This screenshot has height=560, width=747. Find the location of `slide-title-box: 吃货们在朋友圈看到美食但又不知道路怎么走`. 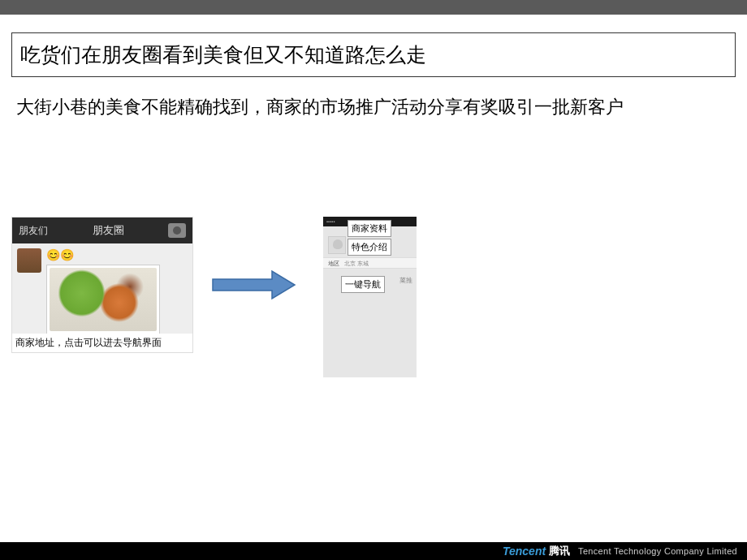

slide-title-box: 吃货们在朋友圈看到美食但又不知道路怎么走 is located at coordinates (374, 55).